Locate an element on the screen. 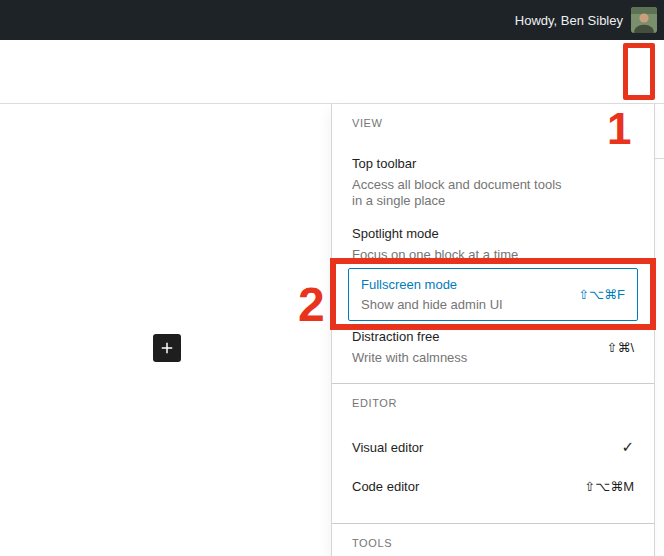 The image size is (664, 556). plus-icon is located at coordinates (167, 348).